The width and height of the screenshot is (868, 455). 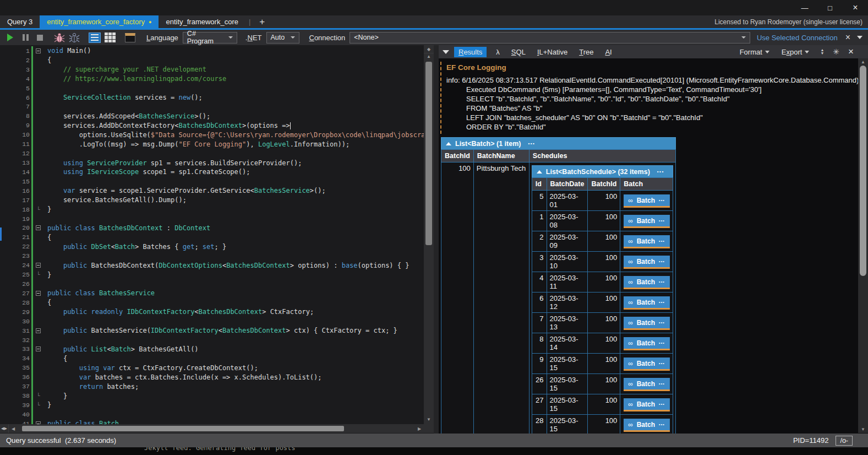 I want to click on column-header: Id, so click(x=539, y=184).